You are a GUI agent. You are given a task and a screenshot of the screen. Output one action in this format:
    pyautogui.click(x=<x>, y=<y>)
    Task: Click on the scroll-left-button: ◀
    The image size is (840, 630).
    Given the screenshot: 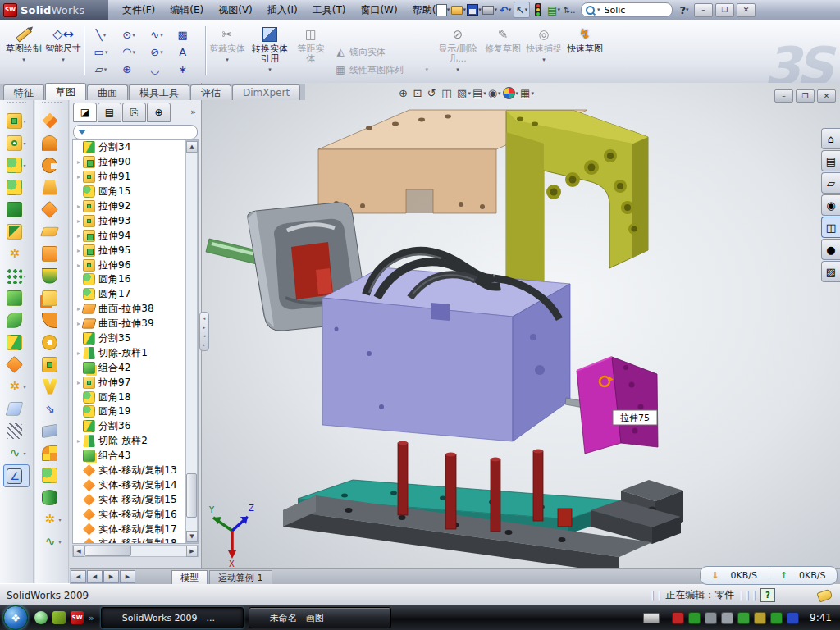 What is the action you would take?
    pyautogui.click(x=79, y=551)
    